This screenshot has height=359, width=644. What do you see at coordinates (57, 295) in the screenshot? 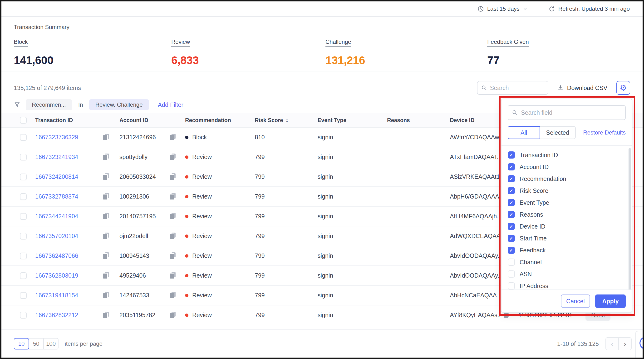
I see `transaction-id-link: 1667319418154` at bounding box center [57, 295].